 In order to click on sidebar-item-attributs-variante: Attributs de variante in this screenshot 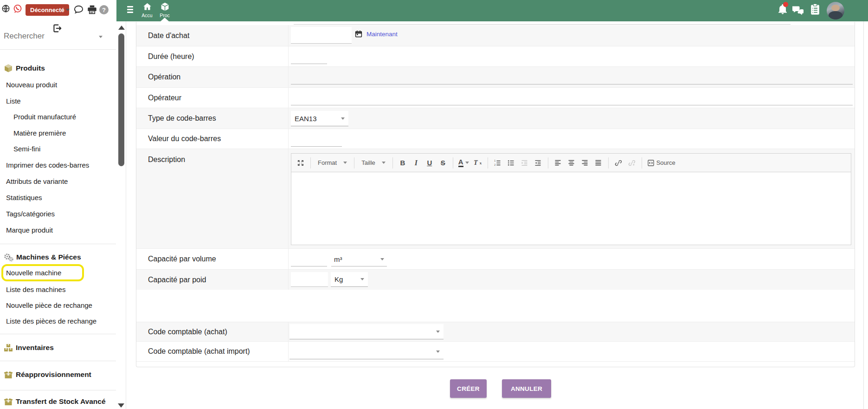, I will do `click(37, 182)`.